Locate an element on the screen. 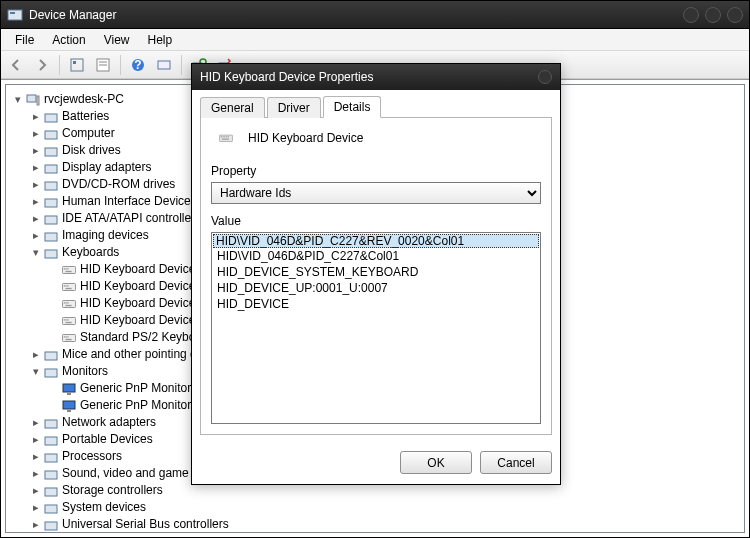  app-icon is located at coordinates (15, 15).